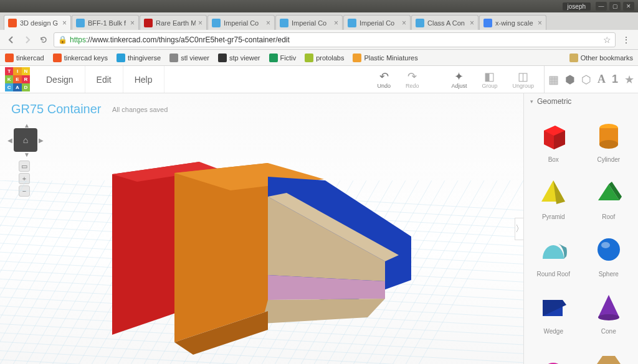 The height and width of the screenshot is (364, 638). I want to click on bookmark-label: thingiverse, so click(145, 58).